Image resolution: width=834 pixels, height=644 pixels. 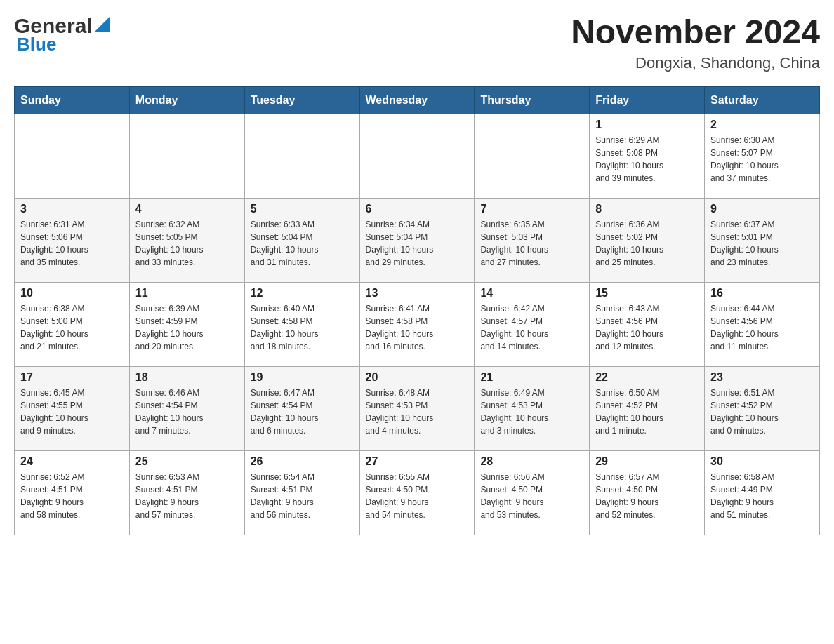 I want to click on day-number: 16, so click(x=762, y=293).